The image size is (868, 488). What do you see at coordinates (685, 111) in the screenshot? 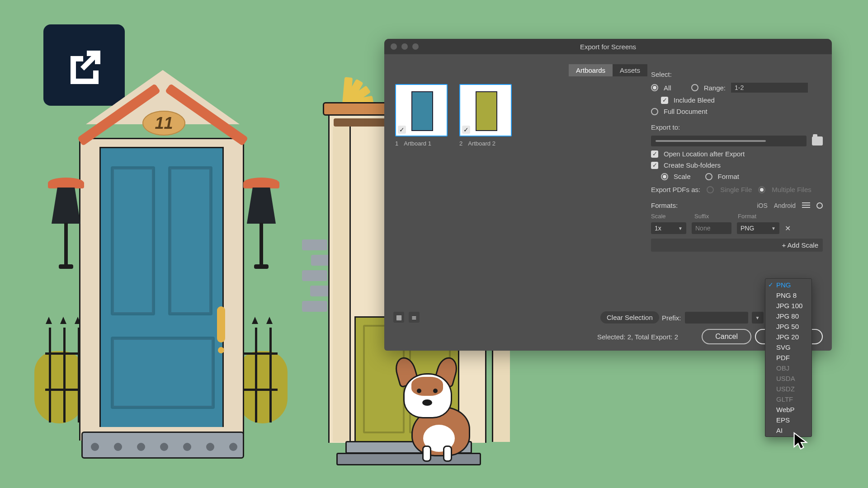
I see `full-document-label: Full Document` at bounding box center [685, 111].